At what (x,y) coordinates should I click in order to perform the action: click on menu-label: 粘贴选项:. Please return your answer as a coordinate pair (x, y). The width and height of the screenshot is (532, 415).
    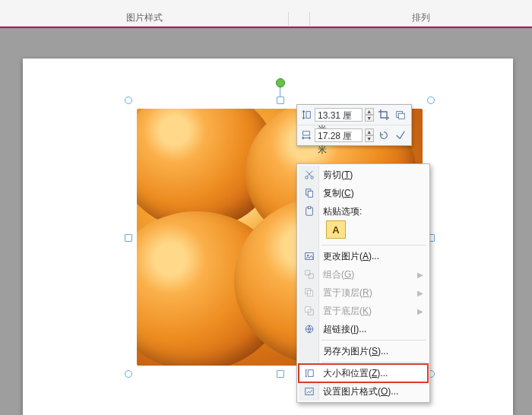
    Looking at the image, I should click on (342, 211).